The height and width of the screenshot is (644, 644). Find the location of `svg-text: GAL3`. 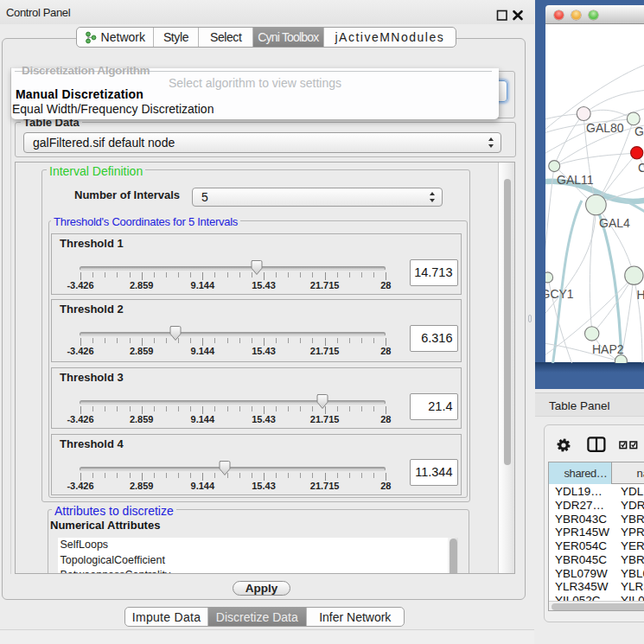

svg-text: GAL3 is located at coordinates (640, 131).